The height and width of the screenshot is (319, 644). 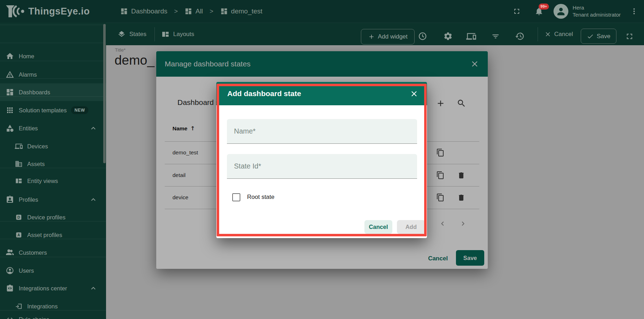 I want to click on entities-shapes-icon, so click(x=10, y=128).